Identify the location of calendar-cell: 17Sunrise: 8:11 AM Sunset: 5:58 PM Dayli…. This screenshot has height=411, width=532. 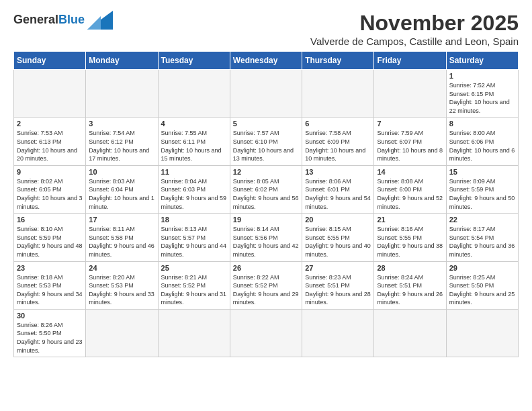
(122, 238).